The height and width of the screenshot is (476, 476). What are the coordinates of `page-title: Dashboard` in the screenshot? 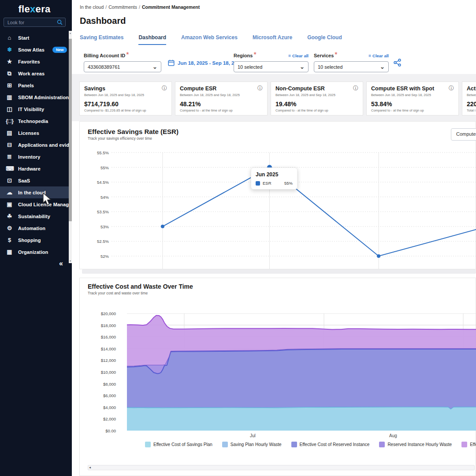 It's located at (103, 21).